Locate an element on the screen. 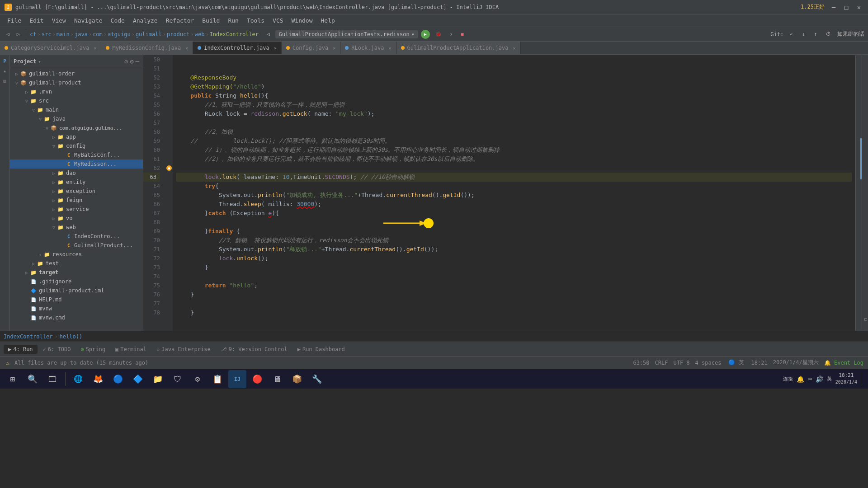 The width and height of the screenshot is (868, 488). toolbar-forward: ▷ is located at coordinates (18, 34).